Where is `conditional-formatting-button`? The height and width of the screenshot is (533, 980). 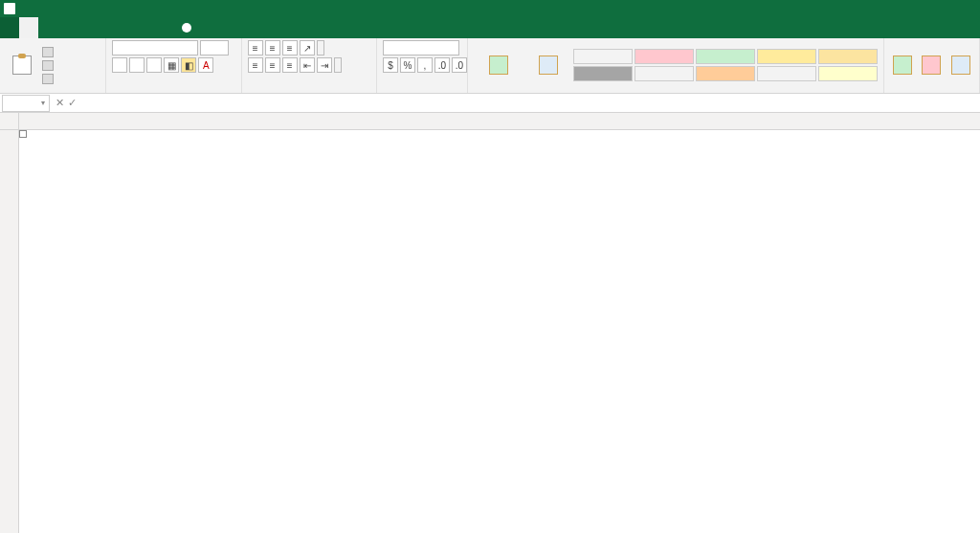
conditional-formatting-button is located at coordinates (499, 65).